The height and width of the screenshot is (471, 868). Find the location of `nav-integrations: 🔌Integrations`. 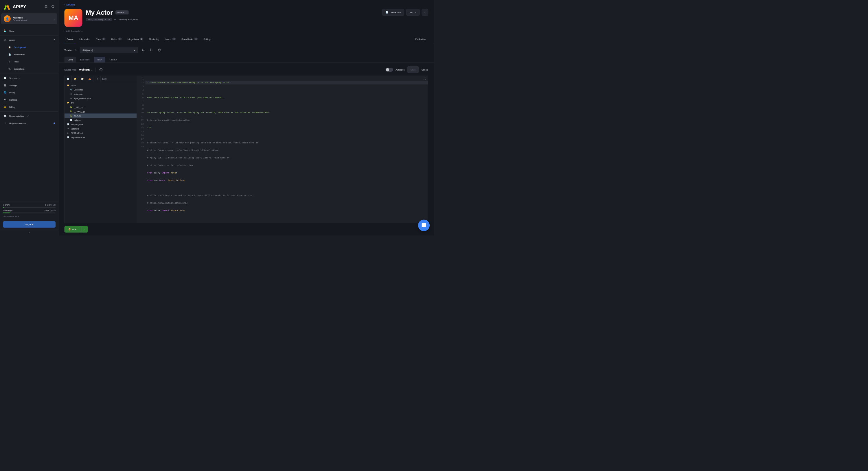

nav-integrations: 🔌Integrations is located at coordinates (29, 69).